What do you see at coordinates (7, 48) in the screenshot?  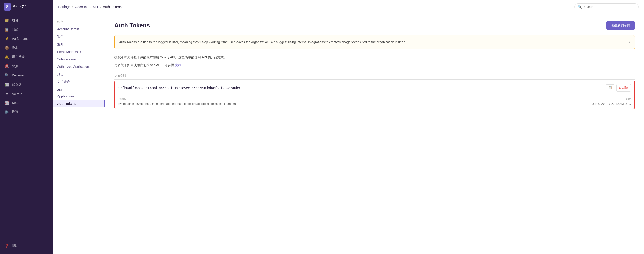 I see `releases-icon: 📦` at bounding box center [7, 48].